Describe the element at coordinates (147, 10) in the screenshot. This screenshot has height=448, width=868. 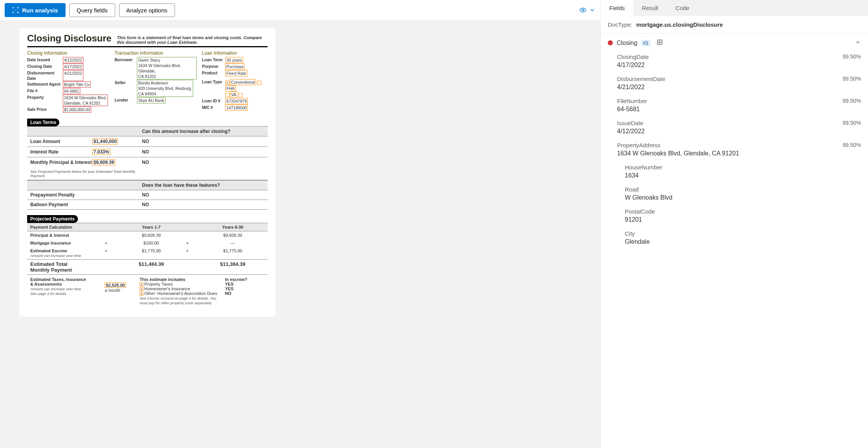
I see `analyze-options-button: Analyze options` at that location.